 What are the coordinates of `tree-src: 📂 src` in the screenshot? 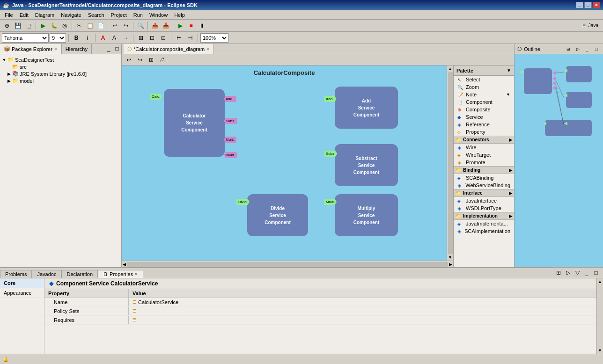 It's located at (61, 66).